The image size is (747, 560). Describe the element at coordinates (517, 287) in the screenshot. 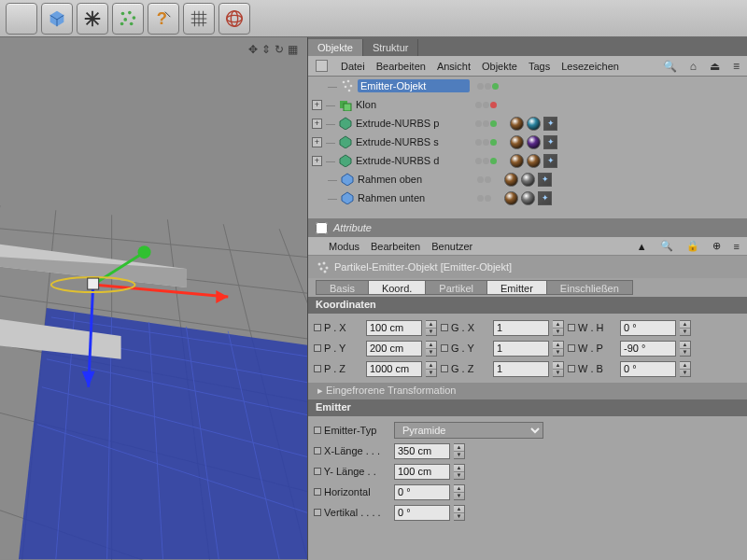

I see `subtab-emitter: Emitter` at that location.